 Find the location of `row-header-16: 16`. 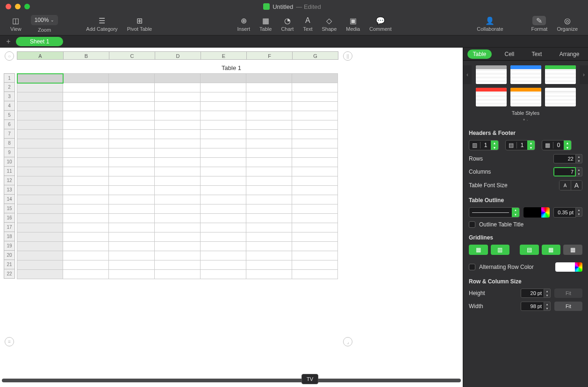

row-header-16: 16 is located at coordinates (9, 218).